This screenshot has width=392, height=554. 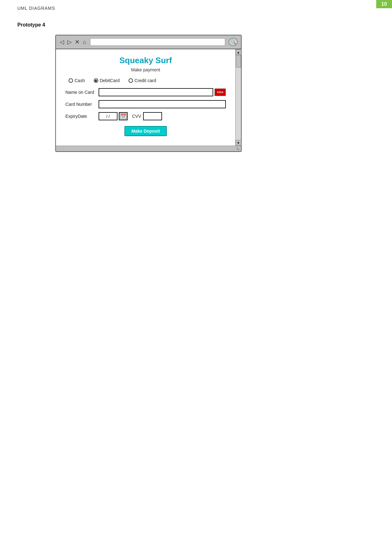 What do you see at coordinates (148, 42) in the screenshot?
I see `browser-toolbar: ◁ ▷ ✕ ⌂ 🔍` at bounding box center [148, 42].